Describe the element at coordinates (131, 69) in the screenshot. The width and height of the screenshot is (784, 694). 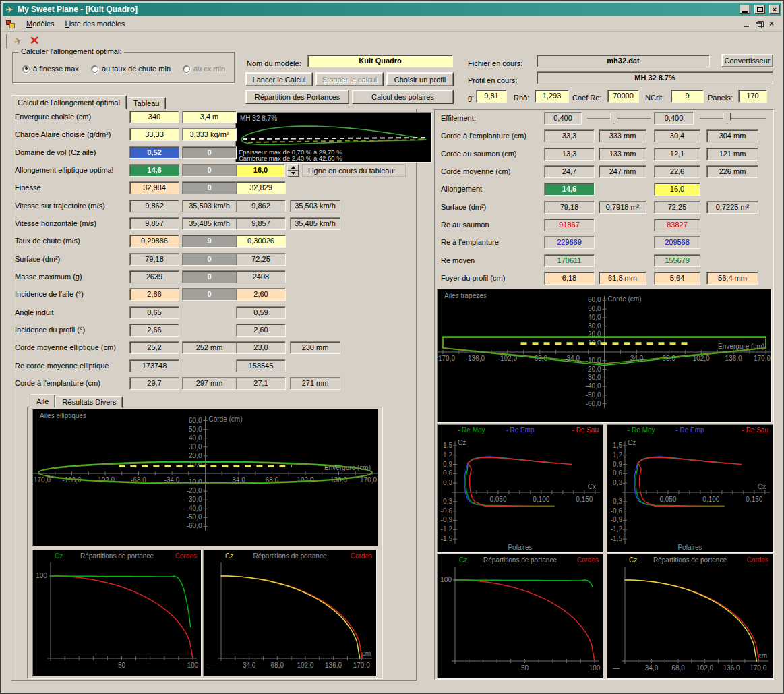
I see `radio-au-taux-de-chute-min: au taux de chute min` at that location.